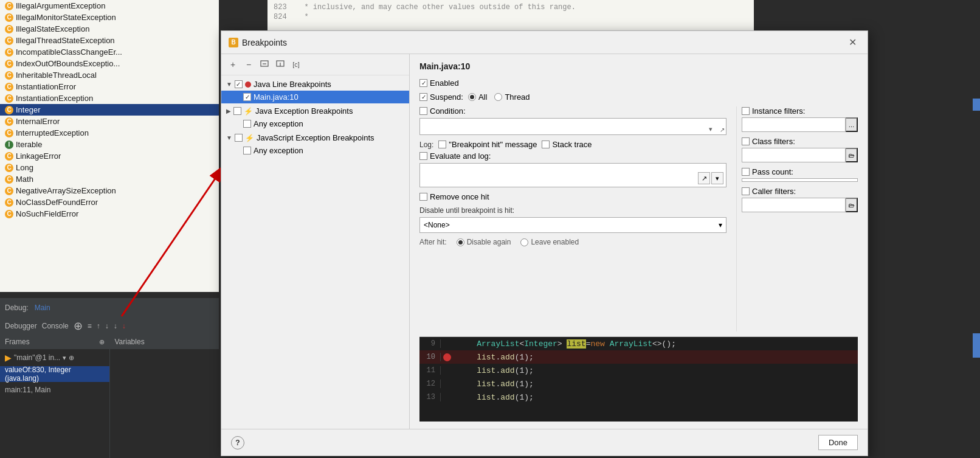 This screenshot has height=458, width=980. What do you see at coordinates (488, 145) in the screenshot?
I see `breakpoint-hit-label: "Breakpoint hit" message` at bounding box center [488, 145].